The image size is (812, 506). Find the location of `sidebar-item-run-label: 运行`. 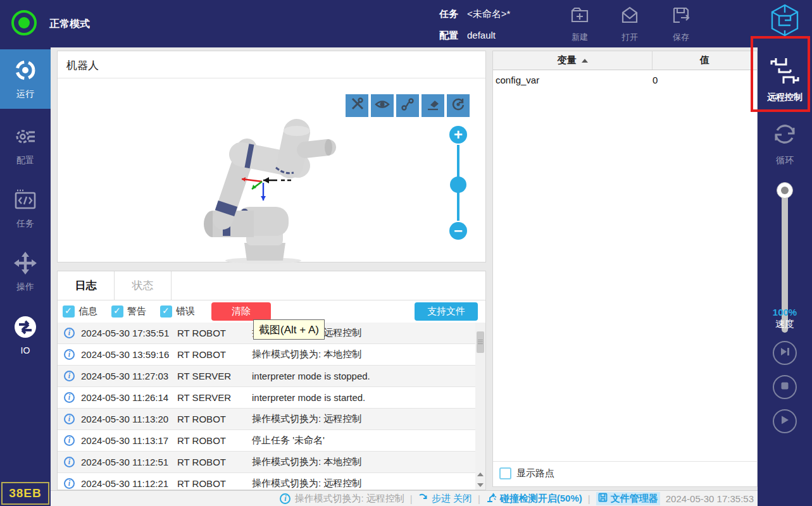

sidebar-item-run-label: 运行 is located at coordinates (25, 94).